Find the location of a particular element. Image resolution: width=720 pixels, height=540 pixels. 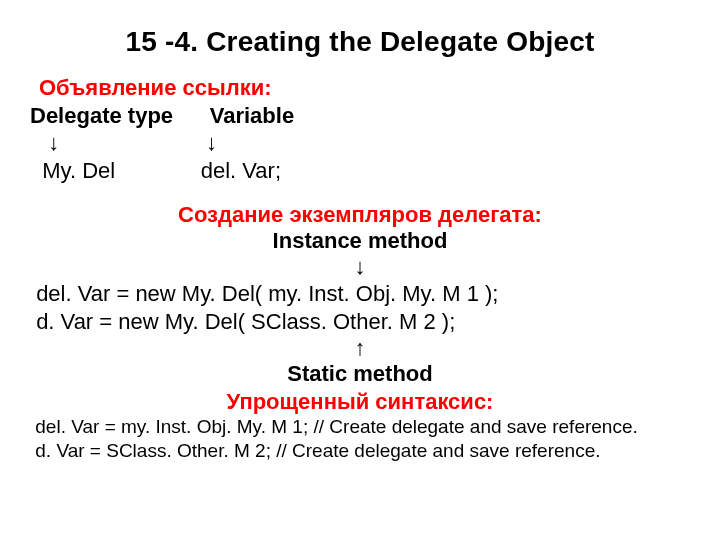

simplified-heading: Упрощенный синтаксис: is located at coordinates (360, 402).